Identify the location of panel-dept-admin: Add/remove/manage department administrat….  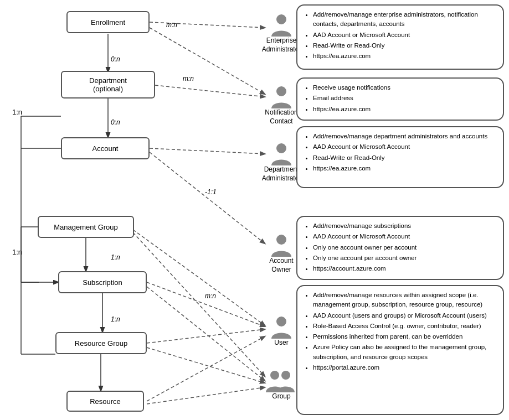
(400, 157).